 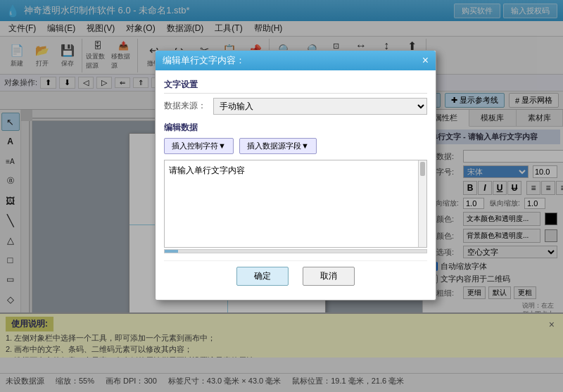 What do you see at coordinates (262, 276) in the screenshot?
I see `dlg-ok-btn: 确定` at bounding box center [262, 276].